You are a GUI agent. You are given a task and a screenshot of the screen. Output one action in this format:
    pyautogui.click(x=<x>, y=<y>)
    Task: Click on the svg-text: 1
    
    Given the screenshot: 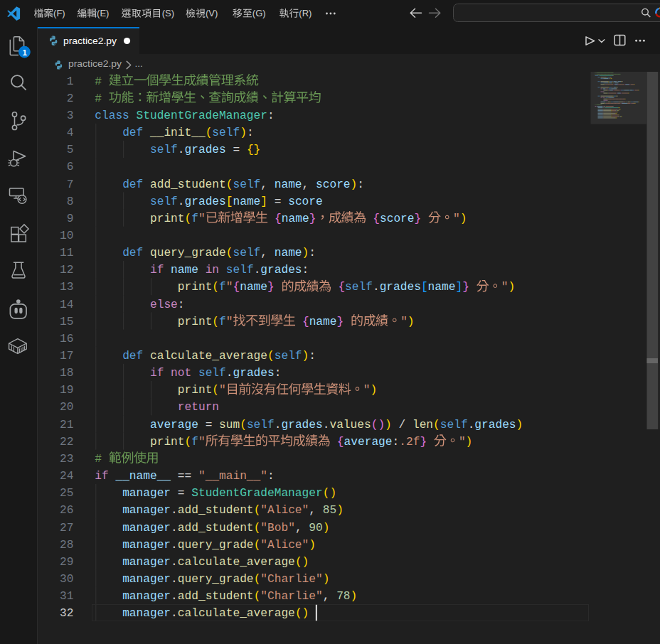 What is the action you would take?
    pyautogui.click(x=70, y=82)
    